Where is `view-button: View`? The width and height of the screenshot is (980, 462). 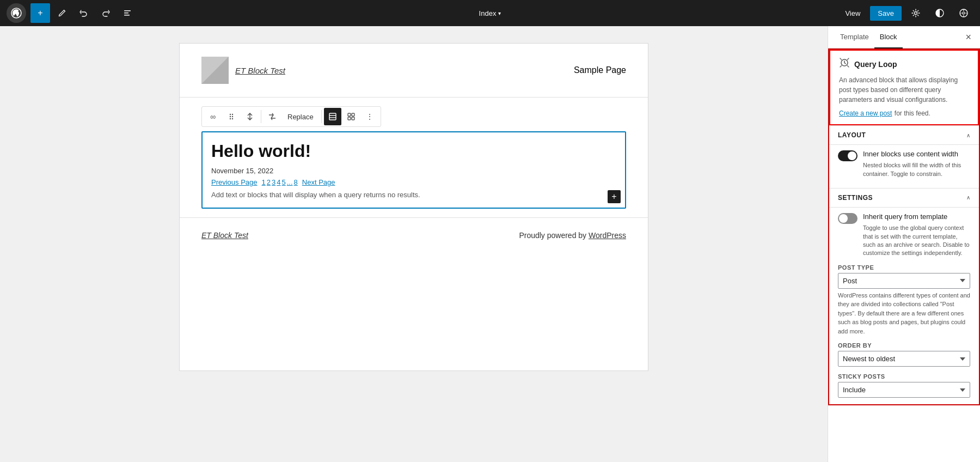
view-button: View is located at coordinates (853, 13).